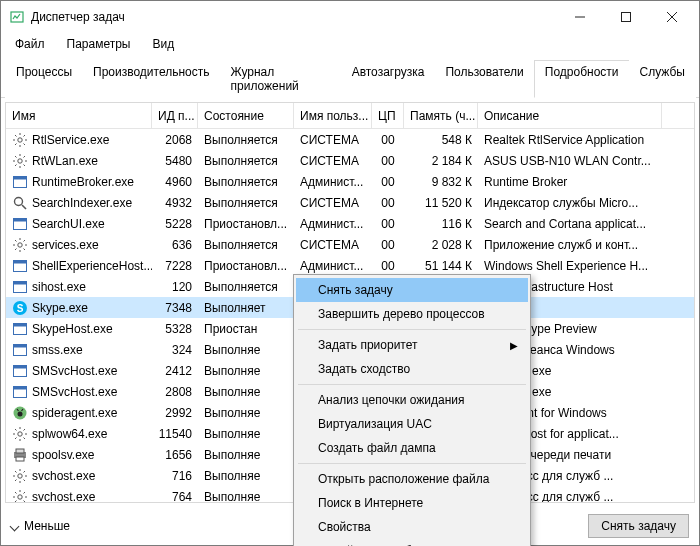 This screenshot has height=546, width=700. I want to click on ctx-search-online: Поиск в Интернете, so click(412, 503).